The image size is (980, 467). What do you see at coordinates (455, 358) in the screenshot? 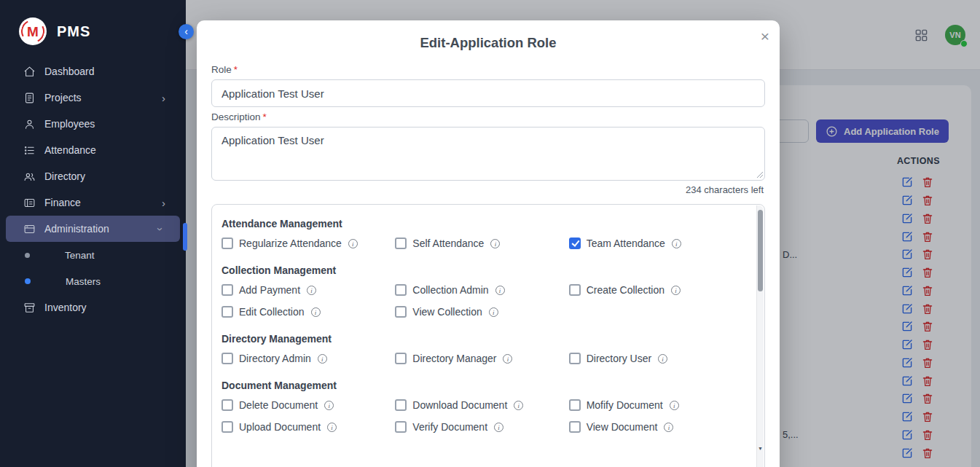
I see `permission-option-label: Directory Manager` at bounding box center [455, 358].